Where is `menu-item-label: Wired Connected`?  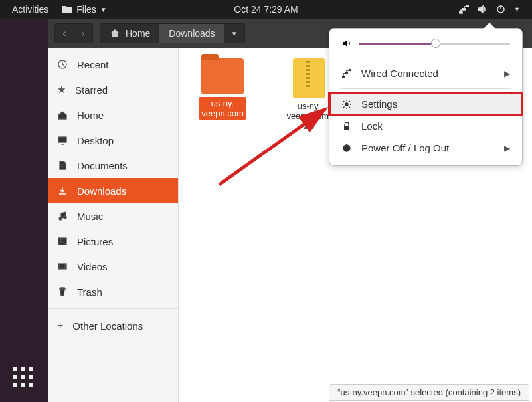
menu-item-label: Wired Connected is located at coordinates (400, 73).